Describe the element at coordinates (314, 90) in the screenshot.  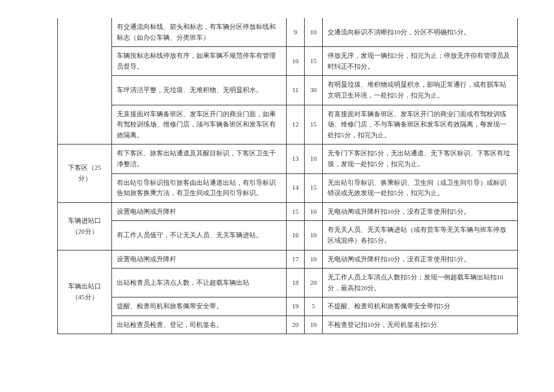
I see `points-cell: 30` at that location.